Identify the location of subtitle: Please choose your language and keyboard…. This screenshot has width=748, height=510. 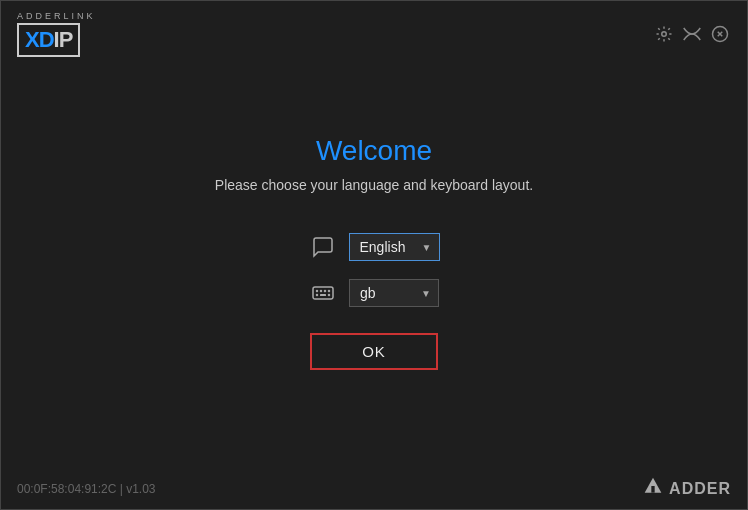
(374, 185).